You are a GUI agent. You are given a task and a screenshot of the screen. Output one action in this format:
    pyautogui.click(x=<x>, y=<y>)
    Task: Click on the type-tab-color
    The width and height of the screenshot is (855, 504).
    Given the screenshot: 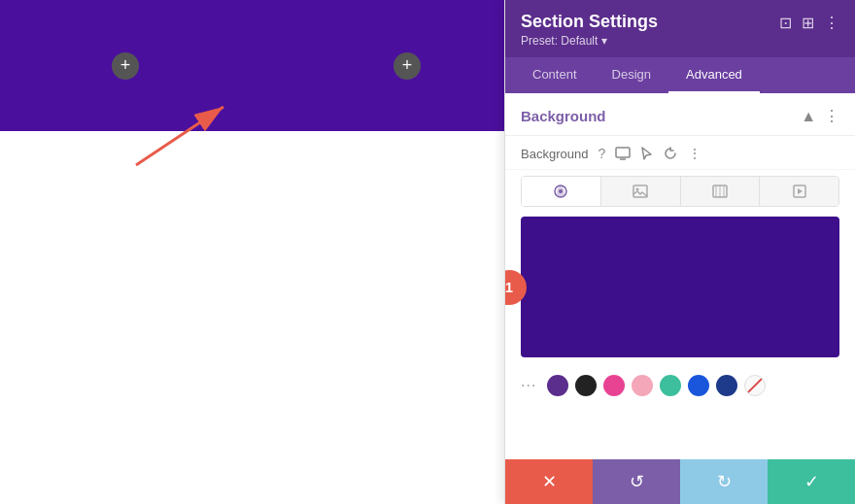 What is the action you would take?
    pyautogui.click(x=562, y=191)
    